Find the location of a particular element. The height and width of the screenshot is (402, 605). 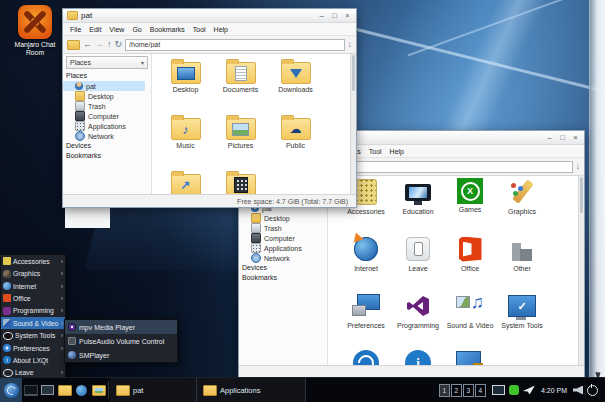

app-other: Other is located at coordinates (522, 262).